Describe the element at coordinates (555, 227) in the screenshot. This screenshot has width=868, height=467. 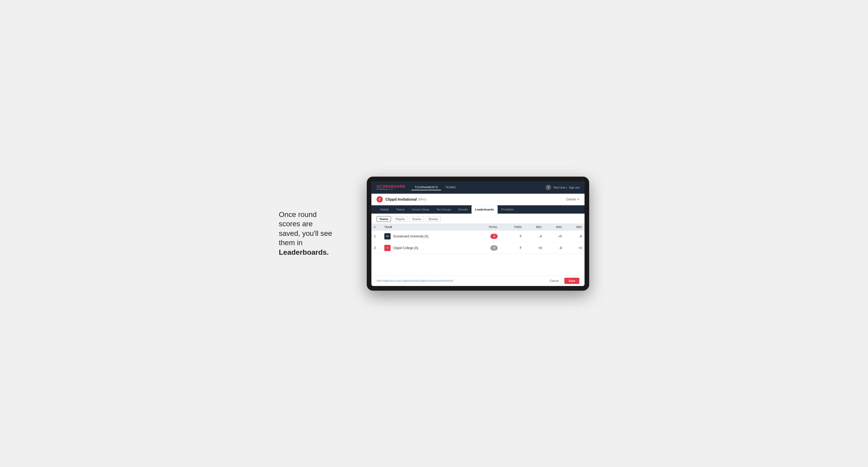
I see `col-rd2: RD2` at that location.